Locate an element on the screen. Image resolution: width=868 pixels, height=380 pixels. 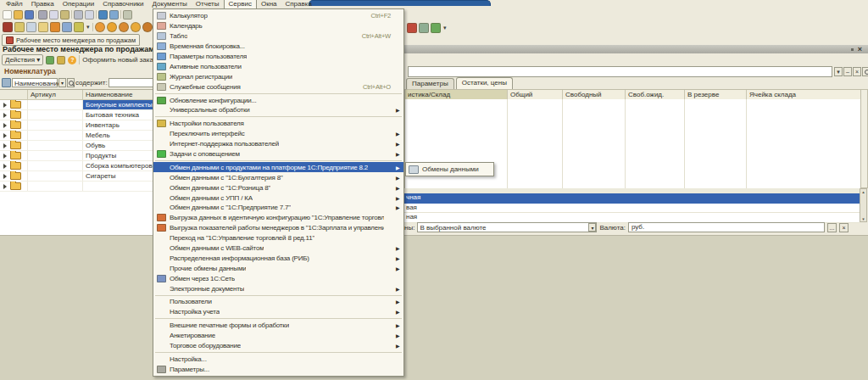
panel-options-icon is located at coordinates (853, 49).